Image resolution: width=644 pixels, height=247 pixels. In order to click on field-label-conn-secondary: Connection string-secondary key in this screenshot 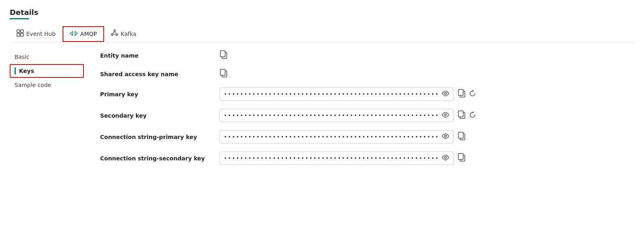, I will do `click(157, 158)`.